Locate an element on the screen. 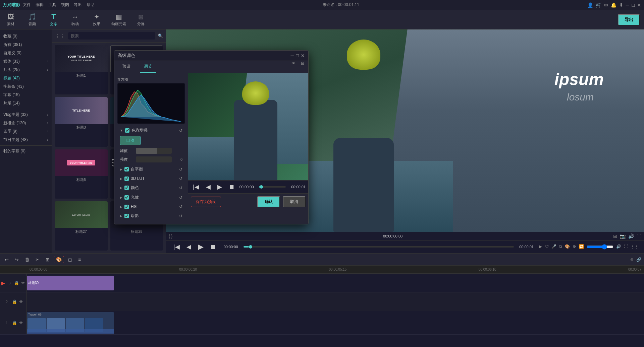 This screenshot has height=347, width=644. redo-btn: ↪ is located at coordinates (17, 260).